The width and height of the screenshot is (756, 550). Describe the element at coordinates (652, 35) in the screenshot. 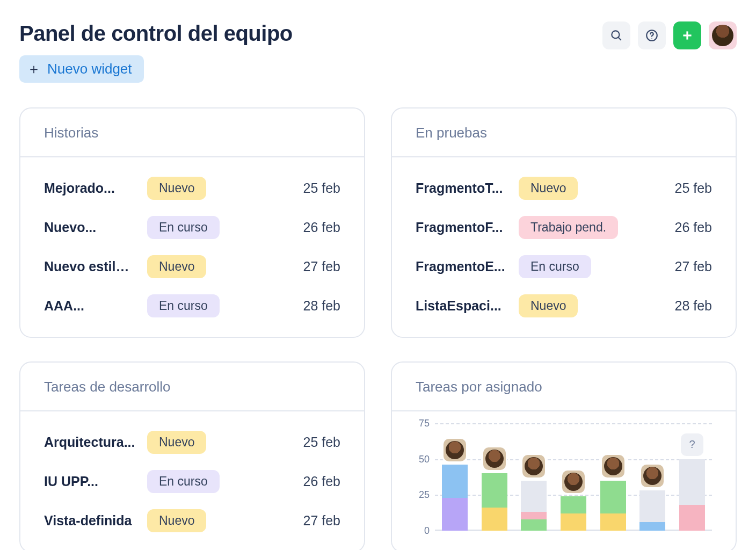

I see `help-icon` at that location.